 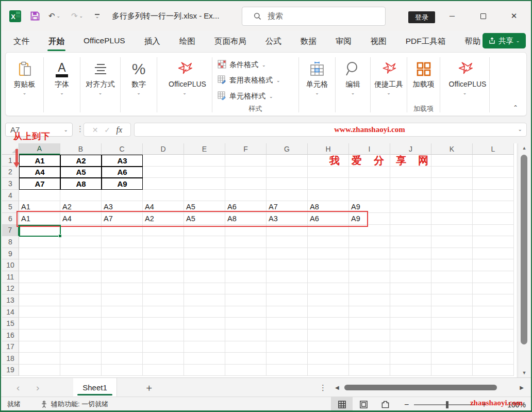 I want to click on cell-K7, so click(x=452, y=231).